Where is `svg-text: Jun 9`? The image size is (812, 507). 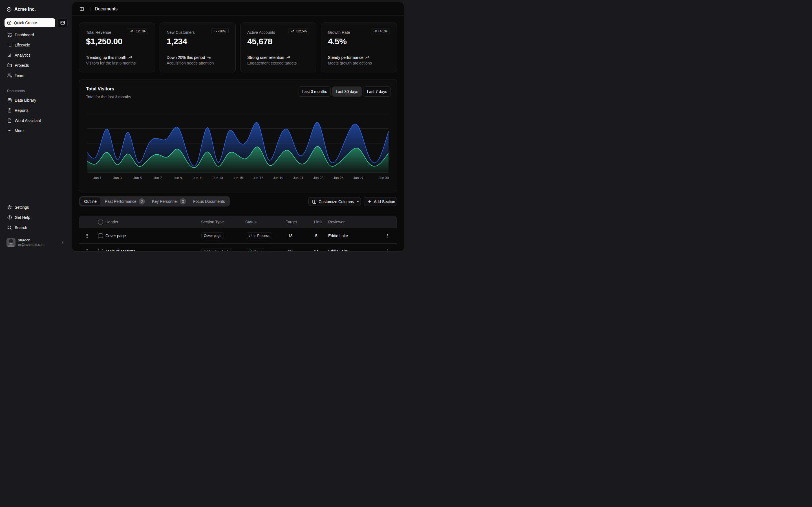
svg-text: Jun 9 is located at coordinates (178, 178).